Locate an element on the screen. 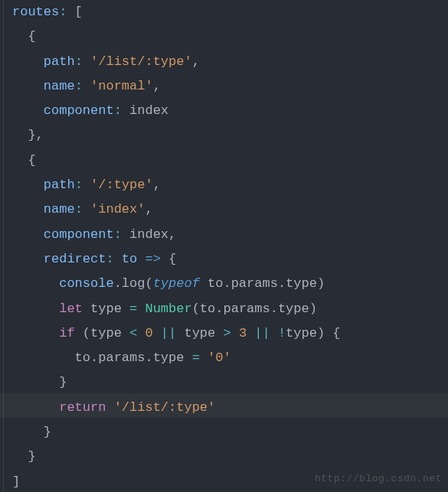  code-token: }, is located at coordinates (28, 135).